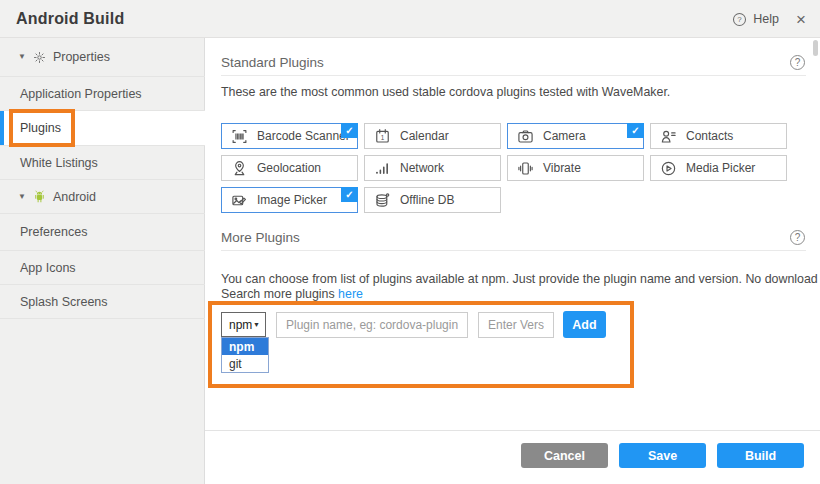 The image size is (820, 484). I want to click on geolocation-icon, so click(240, 168).